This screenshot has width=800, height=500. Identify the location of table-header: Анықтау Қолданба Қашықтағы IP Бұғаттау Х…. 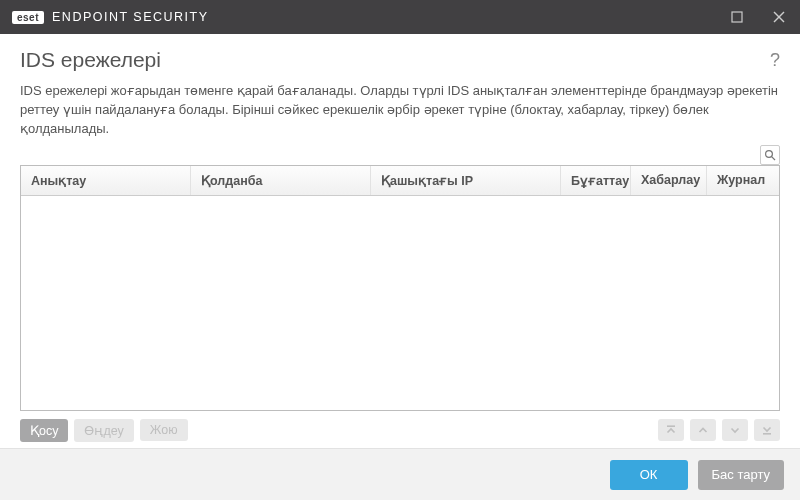
(400, 181).